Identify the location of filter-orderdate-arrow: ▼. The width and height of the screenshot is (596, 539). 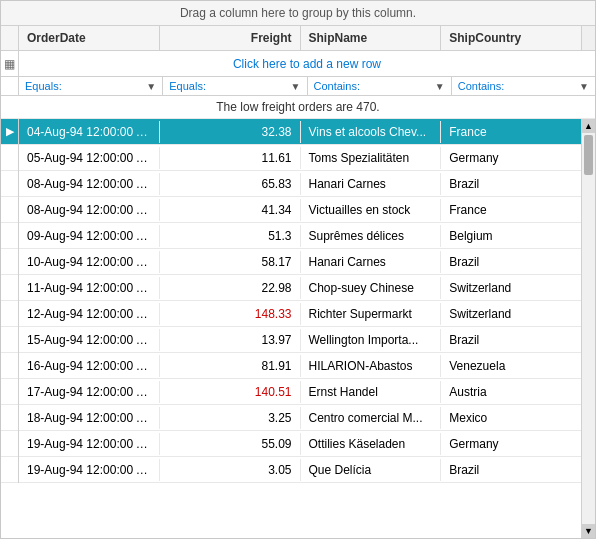
(151, 86).